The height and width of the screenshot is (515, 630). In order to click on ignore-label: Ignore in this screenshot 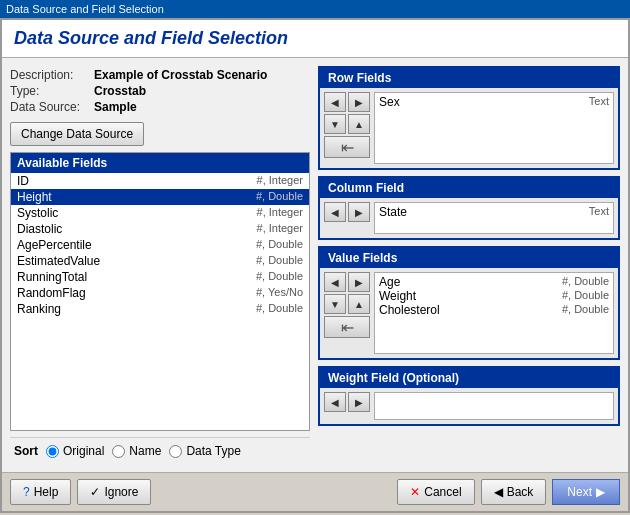, I will do `click(121, 492)`.